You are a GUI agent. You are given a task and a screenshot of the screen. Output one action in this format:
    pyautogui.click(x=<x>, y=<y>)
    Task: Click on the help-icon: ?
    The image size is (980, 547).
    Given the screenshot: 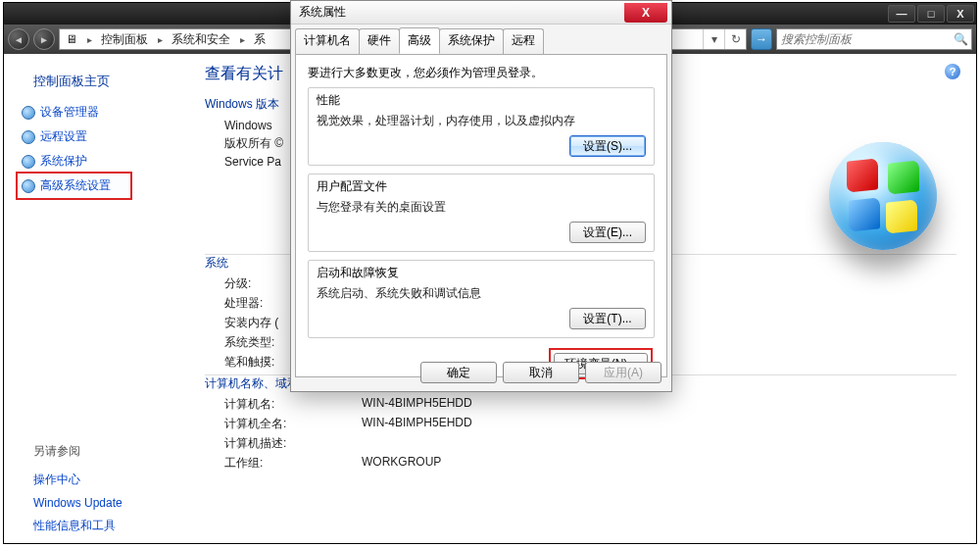 What is the action you would take?
    pyautogui.click(x=953, y=72)
    